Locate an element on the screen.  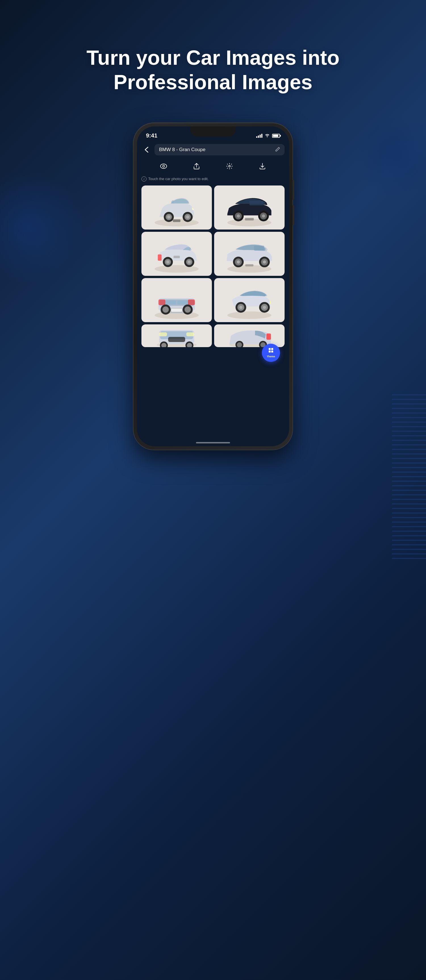
theme-fab-icon is located at coordinates (271, 351).